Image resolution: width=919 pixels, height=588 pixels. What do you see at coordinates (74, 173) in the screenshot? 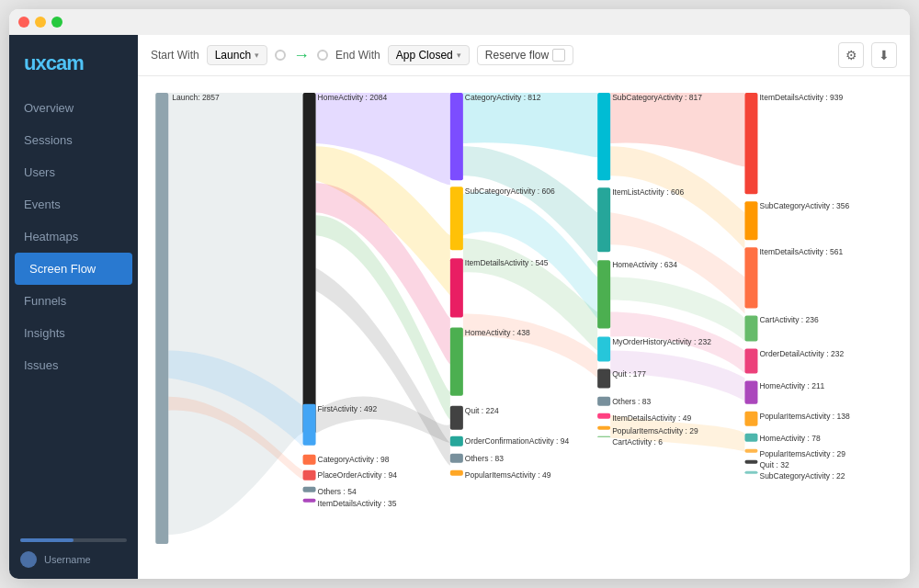
I see `sidebar-item-users: Users` at bounding box center [74, 173].